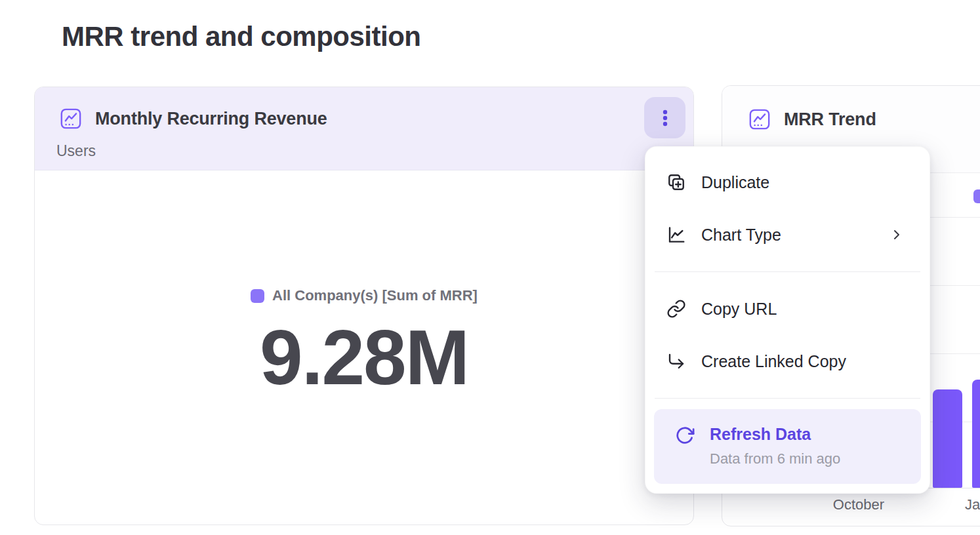 This screenshot has width=980, height=535. I want to click on card-subtitle: Users, so click(76, 151).